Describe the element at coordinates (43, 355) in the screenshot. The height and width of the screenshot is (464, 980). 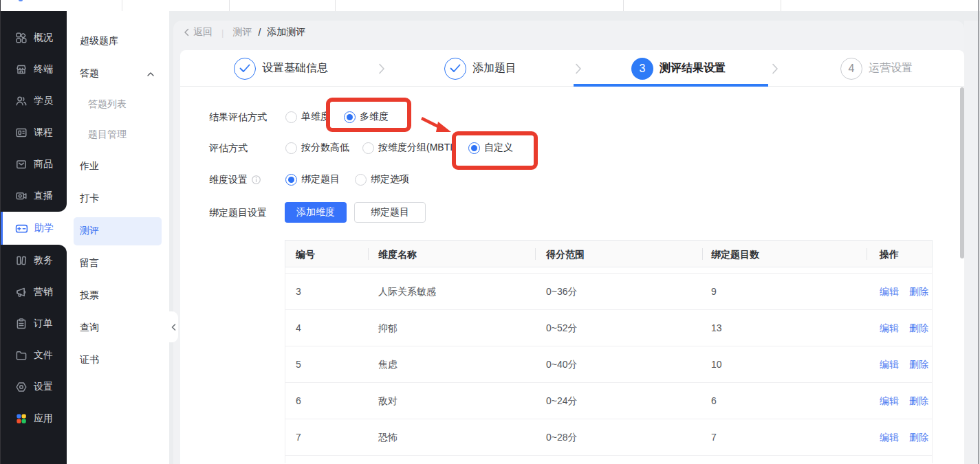
I see `sidebar-item-label: 文件` at that location.